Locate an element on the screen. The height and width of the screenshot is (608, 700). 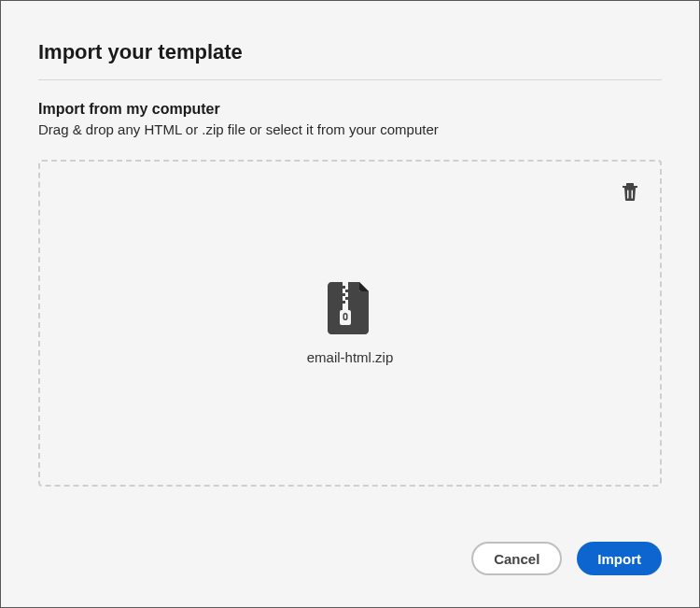
dialog-footer: Cancel Import is located at coordinates (350, 545).